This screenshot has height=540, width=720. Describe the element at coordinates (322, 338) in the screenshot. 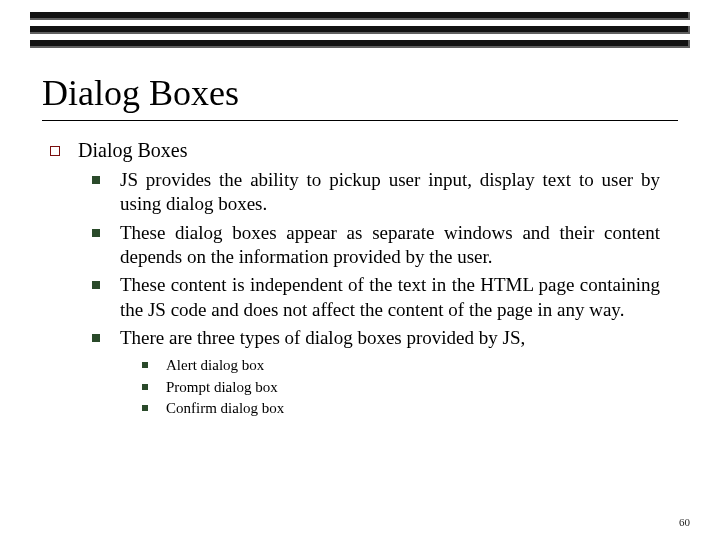

I see `outline-l2-text: There are three types of dialog boxes pr…` at that location.